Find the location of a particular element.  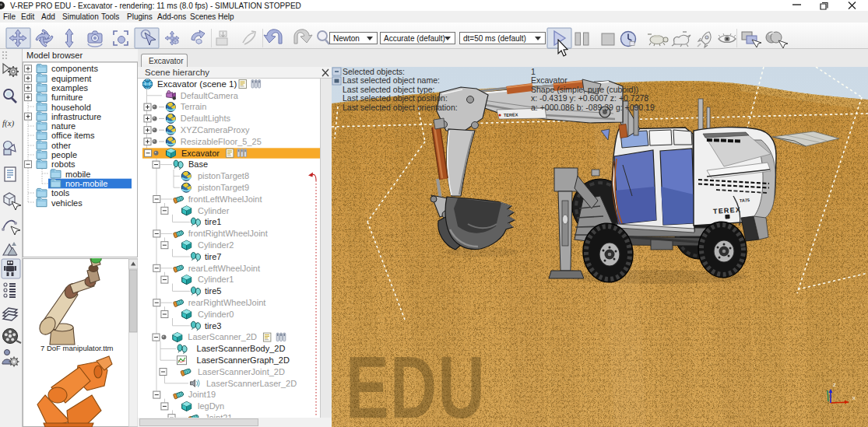

svg-text: 7 DoF manipulator.ttm is located at coordinates (77, 348).